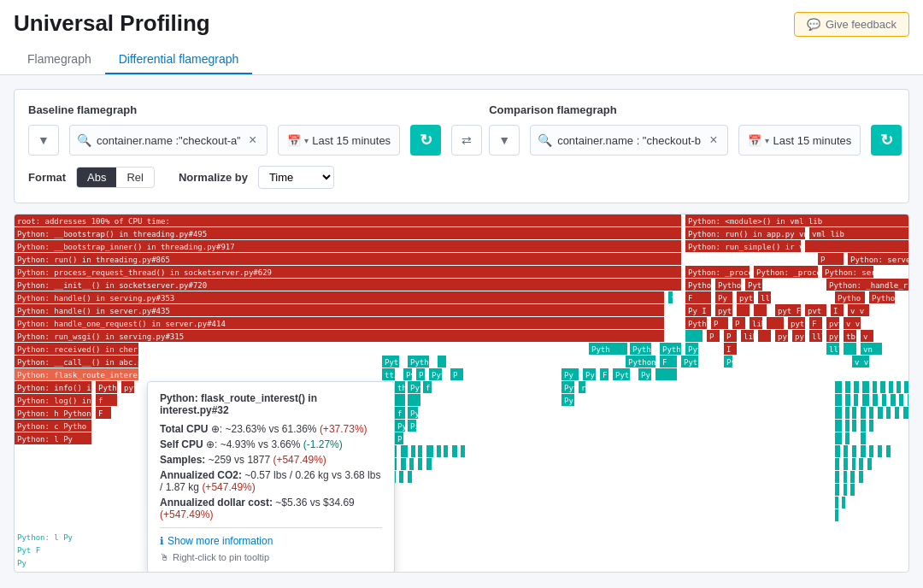  What do you see at coordinates (179, 60) in the screenshot?
I see `tab-differential: Differential flamegraph` at bounding box center [179, 60].